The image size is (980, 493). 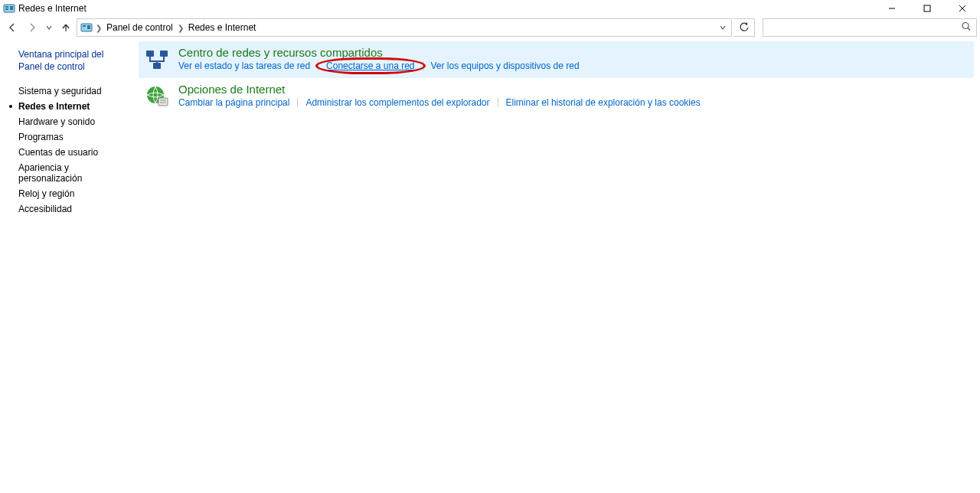 What do you see at coordinates (52, 8) in the screenshot?
I see `window-title: Redes e Internet` at bounding box center [52, 8].